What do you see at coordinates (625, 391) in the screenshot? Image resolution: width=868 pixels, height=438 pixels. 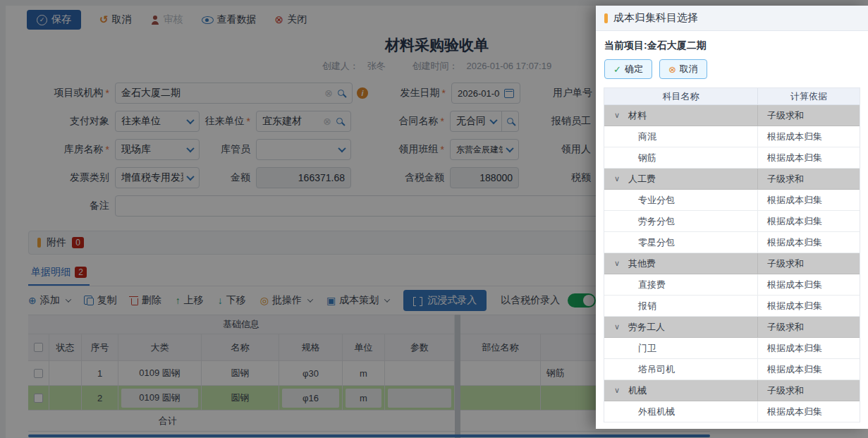 I see `subject-name: 机械` at bounding box center [625, 391].